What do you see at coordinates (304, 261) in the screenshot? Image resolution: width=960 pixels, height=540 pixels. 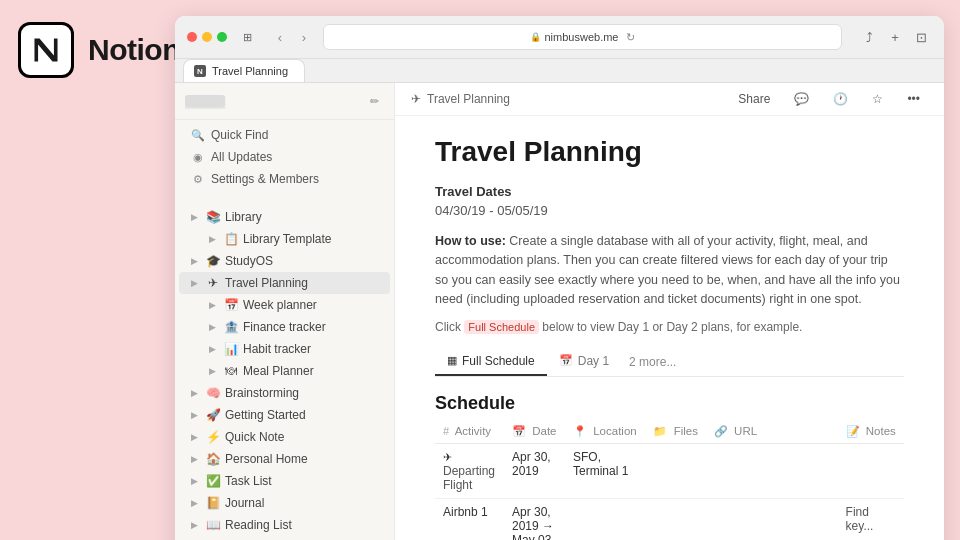 I see `studyos-label: StudyOS` at bounding box center [304, 261].